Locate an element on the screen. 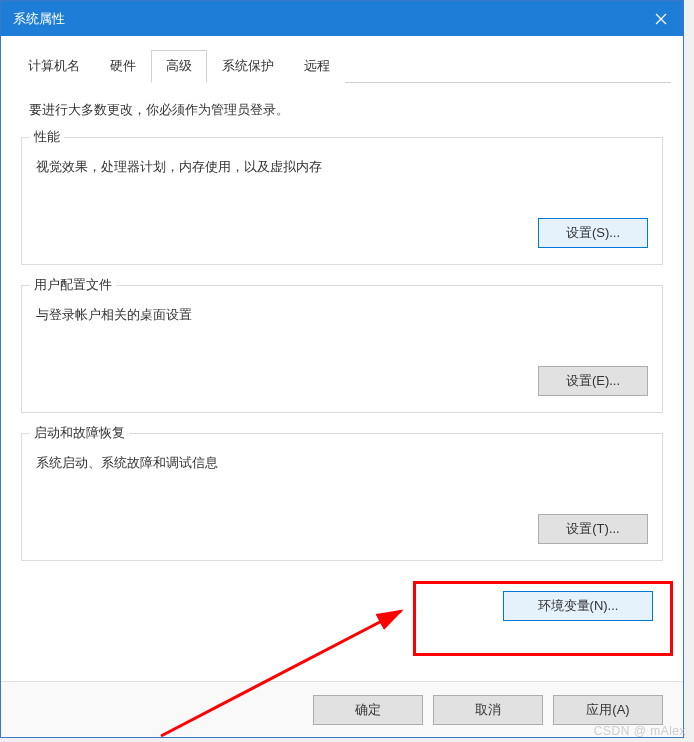 This screenshot has height=742, width=694. group-startup-desc: 系统启动、系统故障和调试信息 is located at coordinates (342, 463).